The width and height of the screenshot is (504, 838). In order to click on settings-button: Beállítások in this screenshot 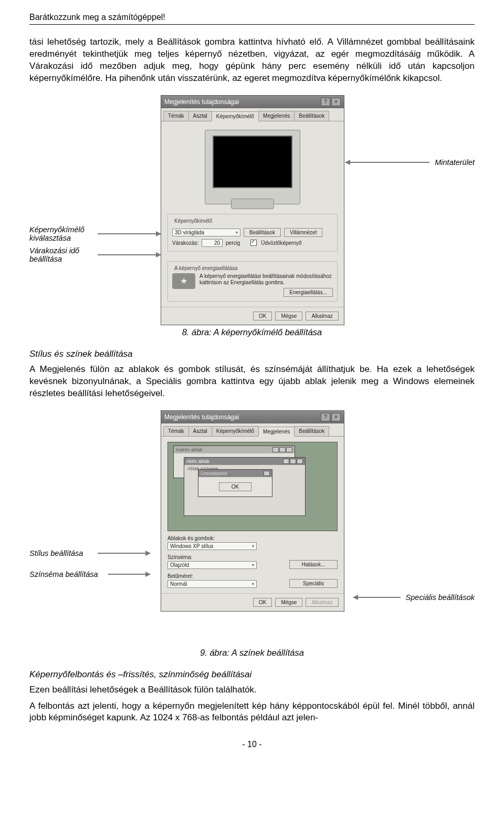, I will do `click(262, 232)`.